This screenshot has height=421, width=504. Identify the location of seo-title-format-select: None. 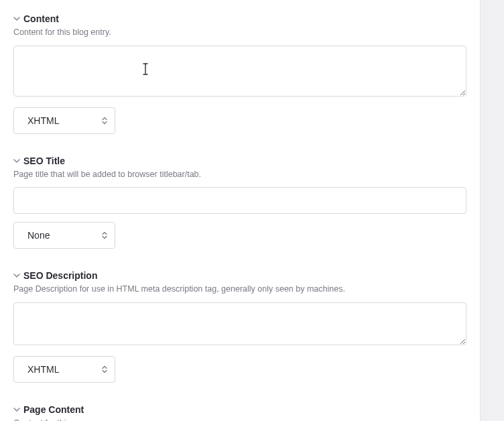
(64, 235).